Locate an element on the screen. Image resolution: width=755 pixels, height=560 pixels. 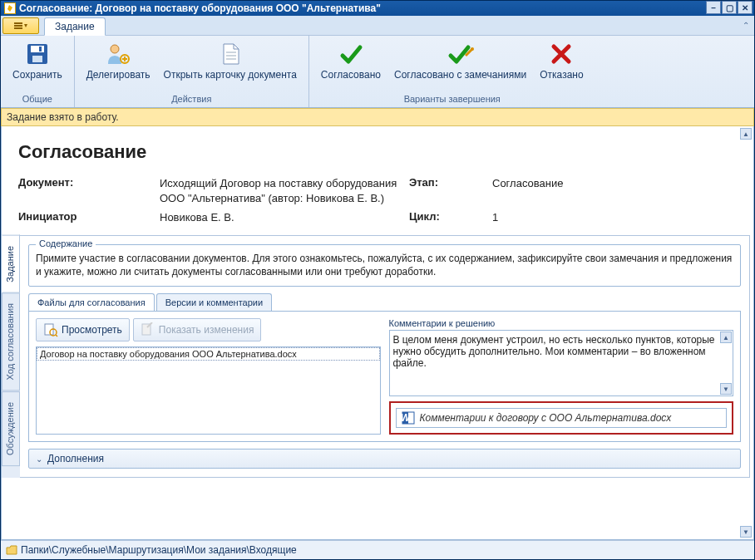
scroll-down-button: ▼ is located at coordinates (746, 532).